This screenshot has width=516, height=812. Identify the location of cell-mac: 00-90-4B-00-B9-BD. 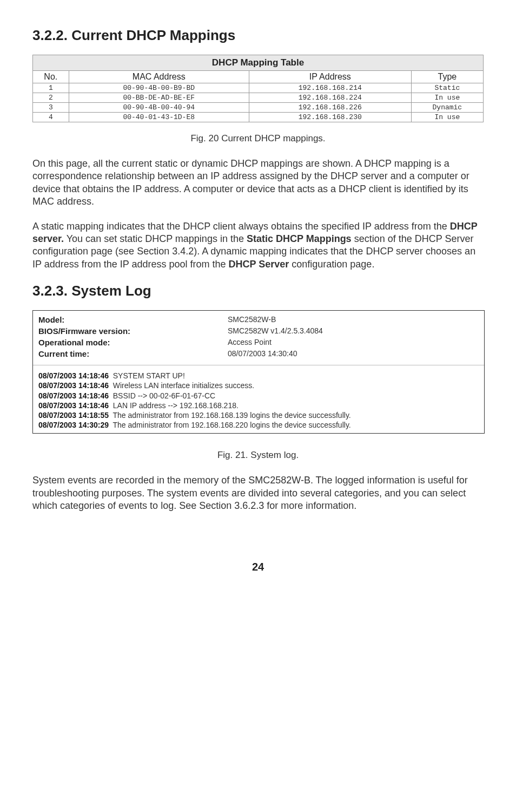
(159, 88).